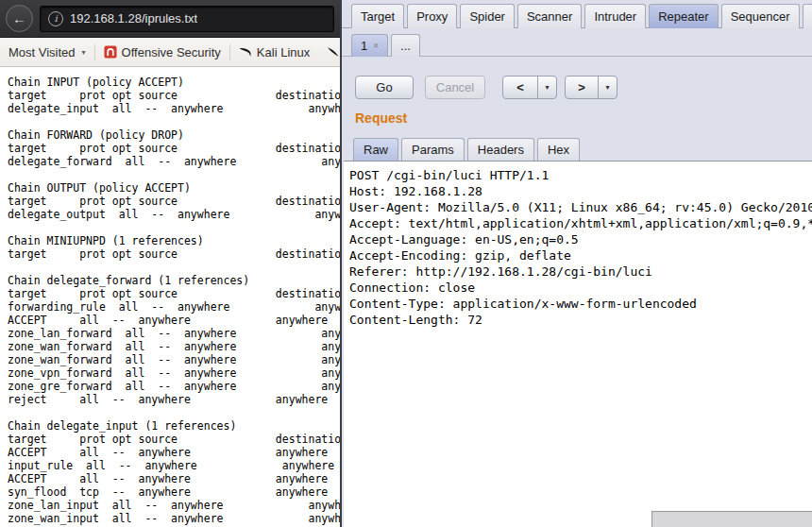 The width and height of the screenshot is (812, 527). What do you see at coordinates (581, 287) in the screenshot?
I see `request-line: Connection: close` at bounding box center [581, 287].